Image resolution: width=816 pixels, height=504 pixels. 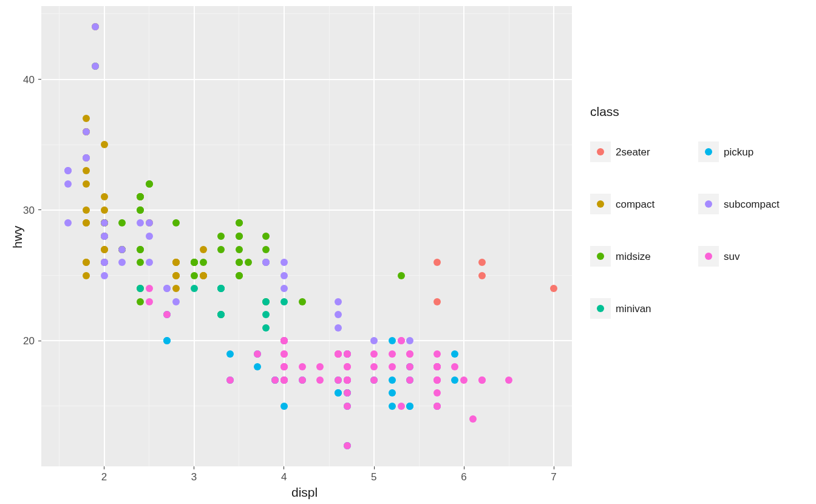 I want to click on legend-title: class, so click(x=605, y=112).